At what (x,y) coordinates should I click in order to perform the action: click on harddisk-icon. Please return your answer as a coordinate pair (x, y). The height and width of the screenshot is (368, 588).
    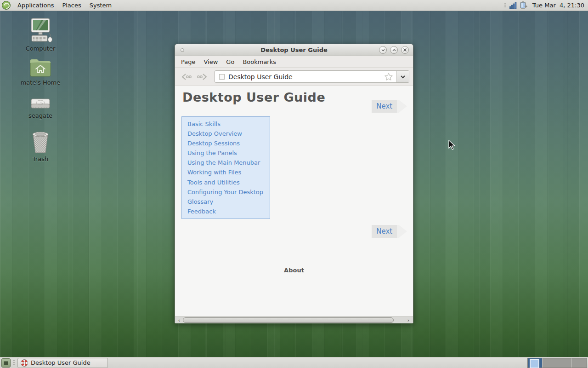
    Looking at the image, I should click on (40, 104).